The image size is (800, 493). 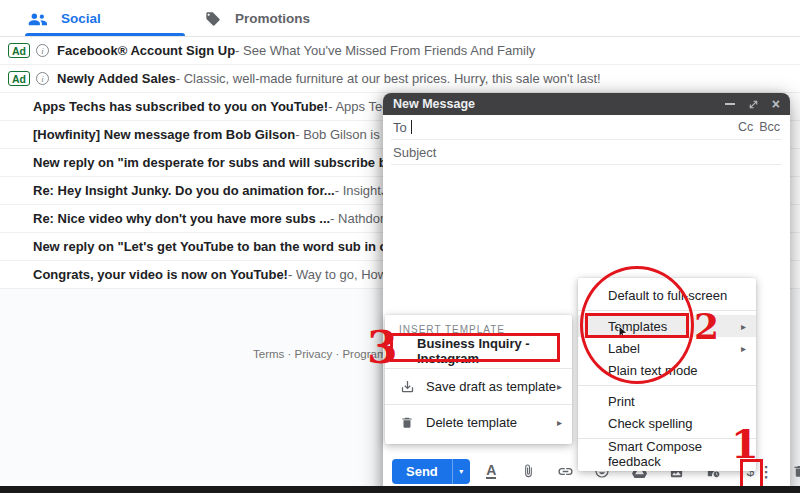 I want to click on delete-template-item: Delete template ▸, so click(x=478, y=422).